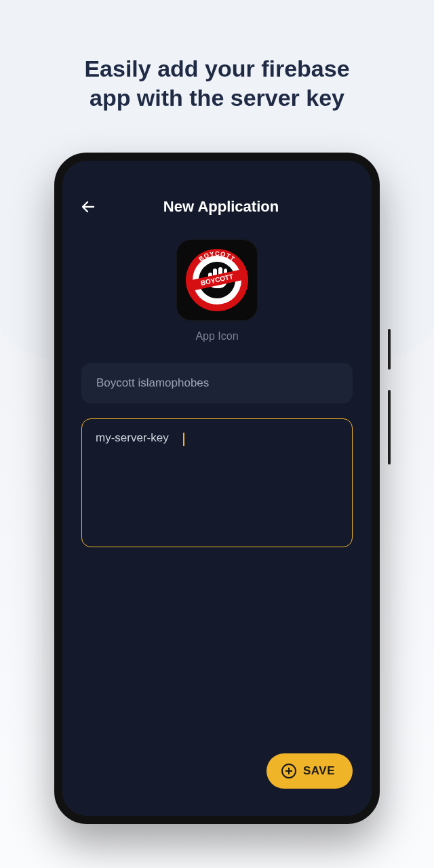 The width and height of the screenshot is (434, 868). I want to click on save-button-label: SAVE, so click(319, 771).